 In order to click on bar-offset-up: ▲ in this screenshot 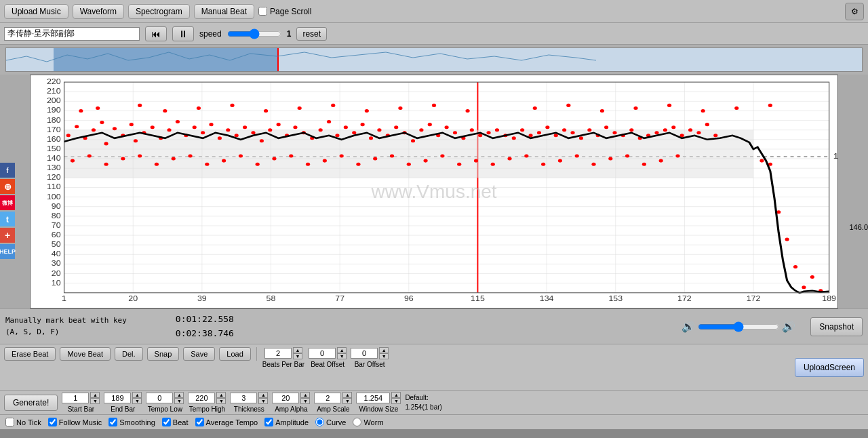, I will do `click(384, 350)`.